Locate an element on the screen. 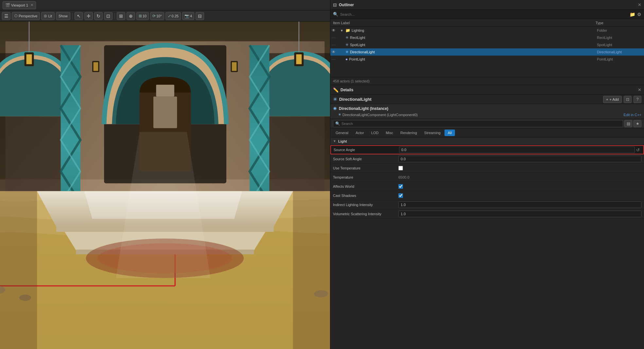 The image size is (644, 349). cast-shadows-row: Cast Shadows is located at coordinates (487, 196).